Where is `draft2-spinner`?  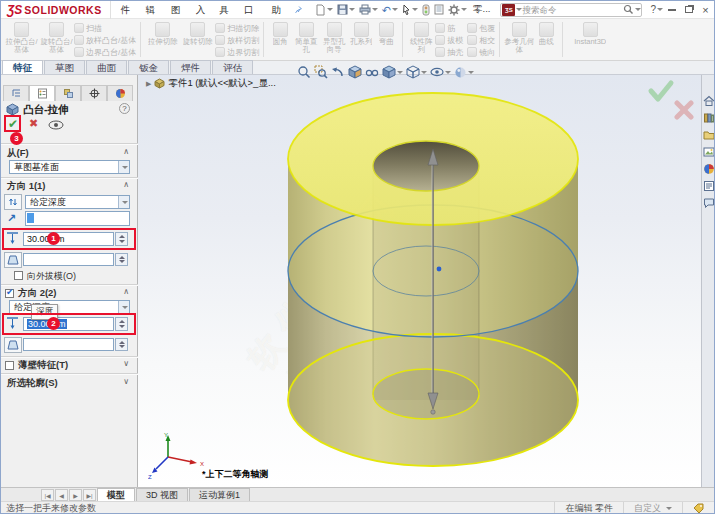
draft2-spinner is located at coordinates (122, 344).